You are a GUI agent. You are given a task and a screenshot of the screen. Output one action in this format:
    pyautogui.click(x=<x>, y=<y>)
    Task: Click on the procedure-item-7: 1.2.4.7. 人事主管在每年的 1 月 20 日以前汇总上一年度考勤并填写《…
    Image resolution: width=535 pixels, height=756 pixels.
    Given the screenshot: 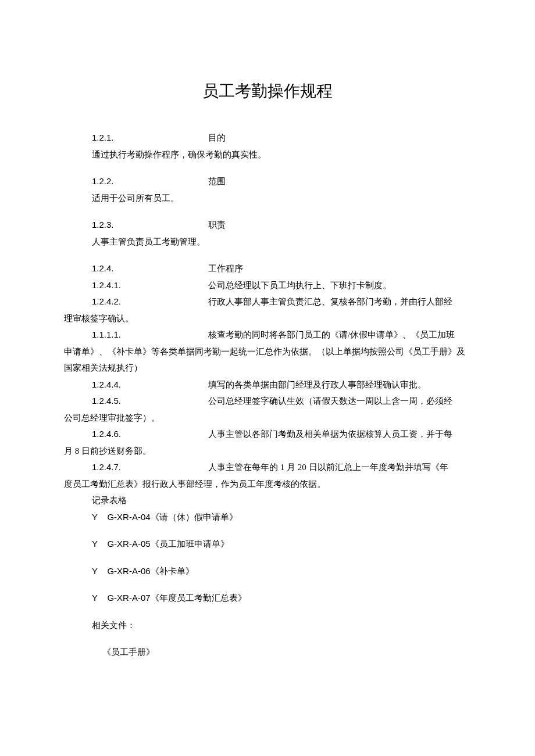 What is the action you would take?
    pyautogui.click(x=281, y=467)
    